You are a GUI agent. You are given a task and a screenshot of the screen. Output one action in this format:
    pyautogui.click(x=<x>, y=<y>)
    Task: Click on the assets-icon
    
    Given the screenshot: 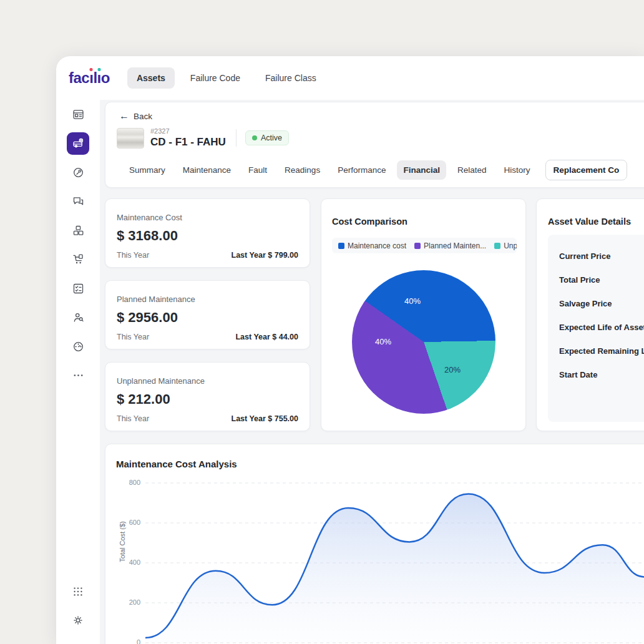 What is the action you would take?
    pyautogui.click(x=79, y=144)
    